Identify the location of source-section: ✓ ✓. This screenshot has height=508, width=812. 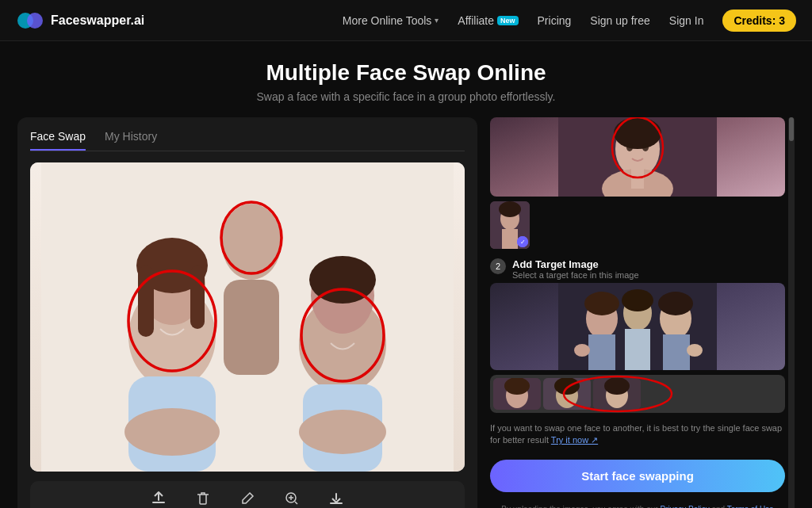
(638, 183).